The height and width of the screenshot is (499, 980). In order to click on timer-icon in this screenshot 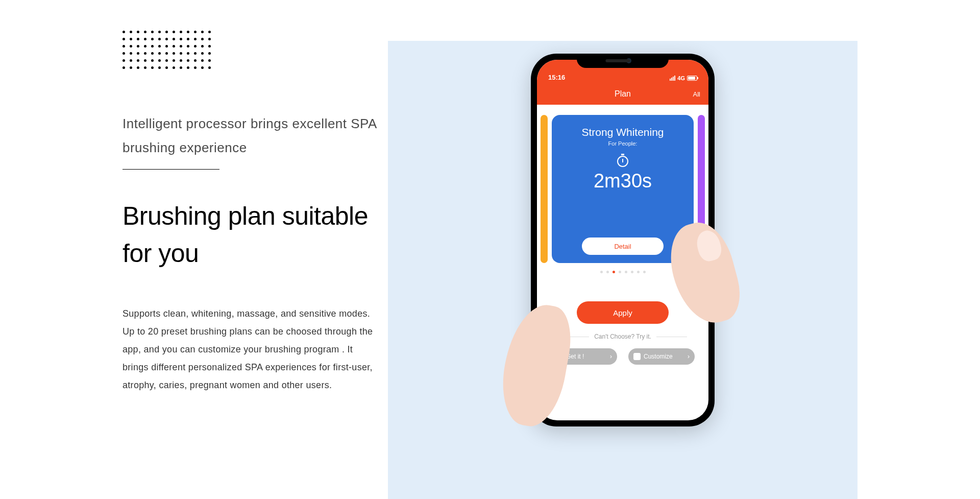, I will do `click(623, 161)`.